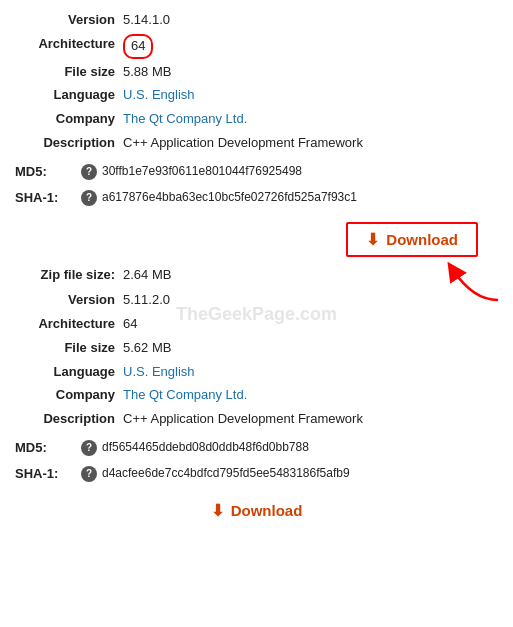 Image resolution: width=513 pixels, height=627 pixels. Describe the element at coordinates (218, 510) in the screenshot. I see `download-icon-secondary: ⬇` at that location.